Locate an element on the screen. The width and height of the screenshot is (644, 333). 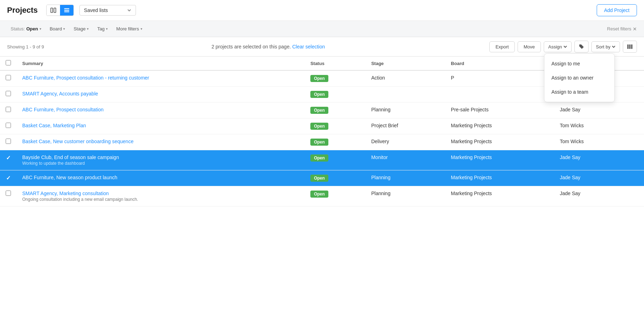
project-link: SMART Agency, Accounts payable is located at coordinates (60, 94).